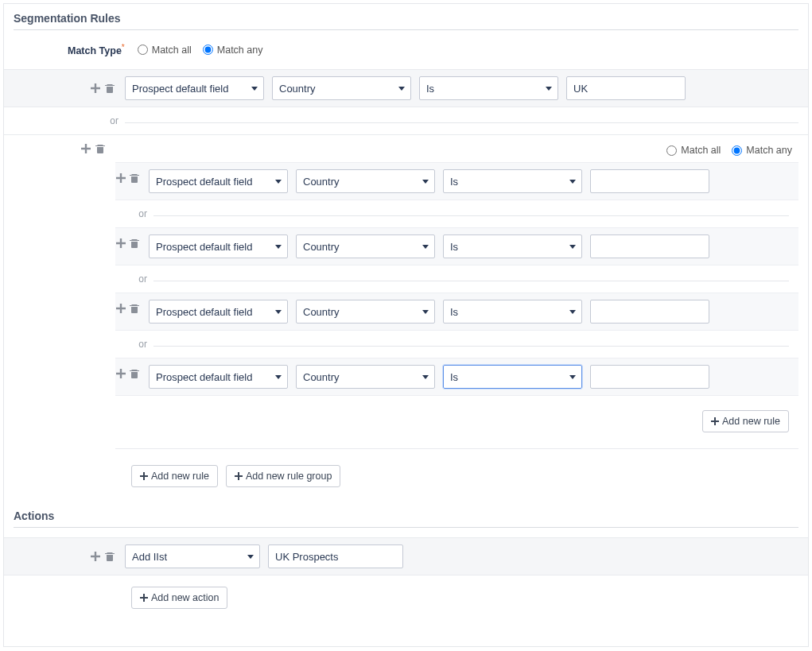 Image resolution: width=812 pixels, height=651 pixels. Describe the element at coordinates (406, 556) in the screenshot. I see `action-row: Add IIst` at that location.